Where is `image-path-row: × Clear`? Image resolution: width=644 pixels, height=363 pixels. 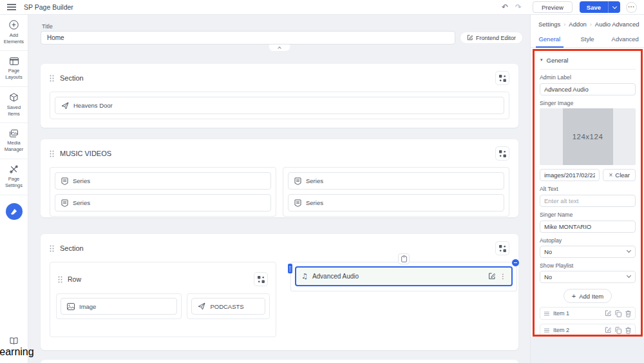
image-path-row: × Clear is located at coordinates (587, 175).